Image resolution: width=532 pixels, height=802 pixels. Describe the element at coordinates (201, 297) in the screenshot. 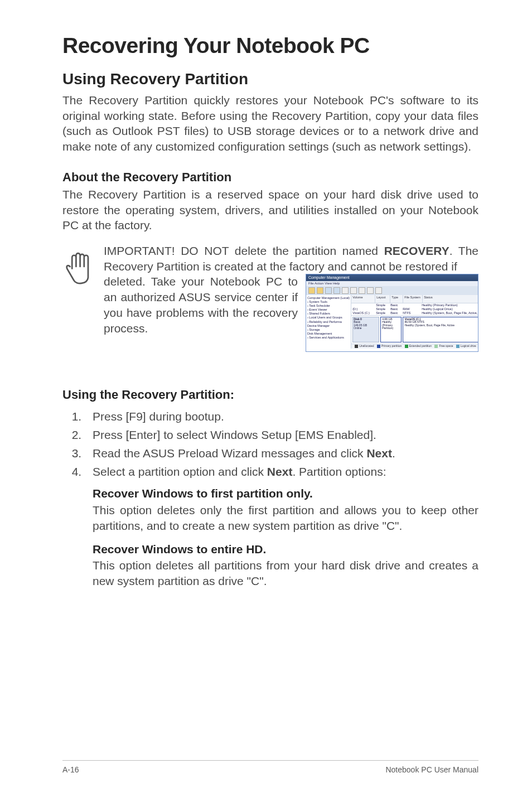

I see `important-line2a: deleted. Take your Notebook PC to an aut…` at that location.